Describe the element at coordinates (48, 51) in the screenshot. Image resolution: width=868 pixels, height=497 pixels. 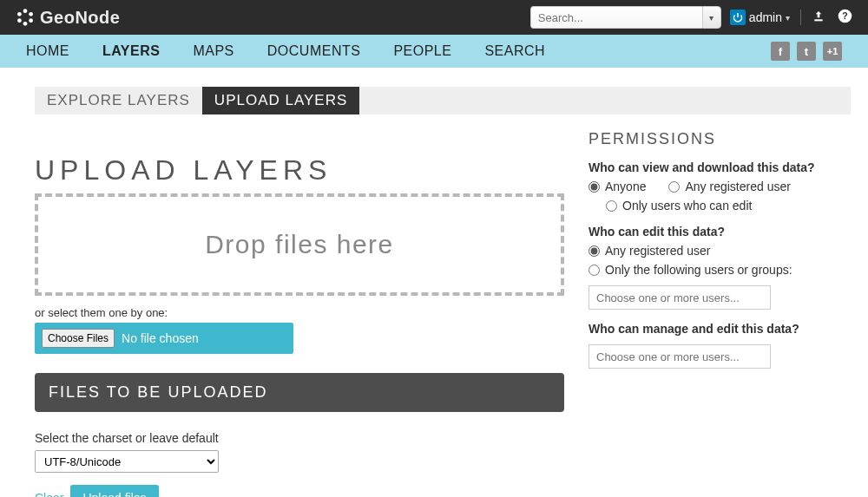
I see `nav-home: HOME` at that location.